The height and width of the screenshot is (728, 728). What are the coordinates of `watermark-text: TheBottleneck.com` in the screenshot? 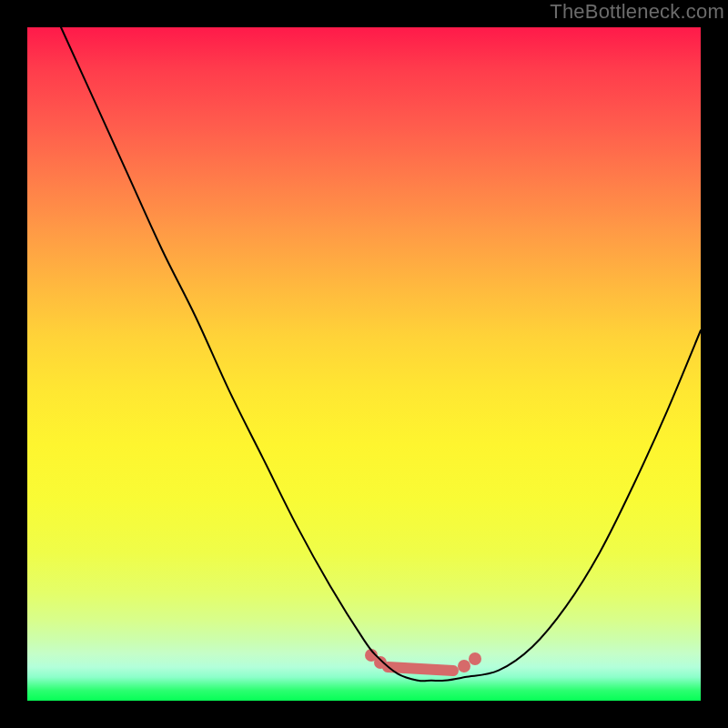 It's located at (637, 12).